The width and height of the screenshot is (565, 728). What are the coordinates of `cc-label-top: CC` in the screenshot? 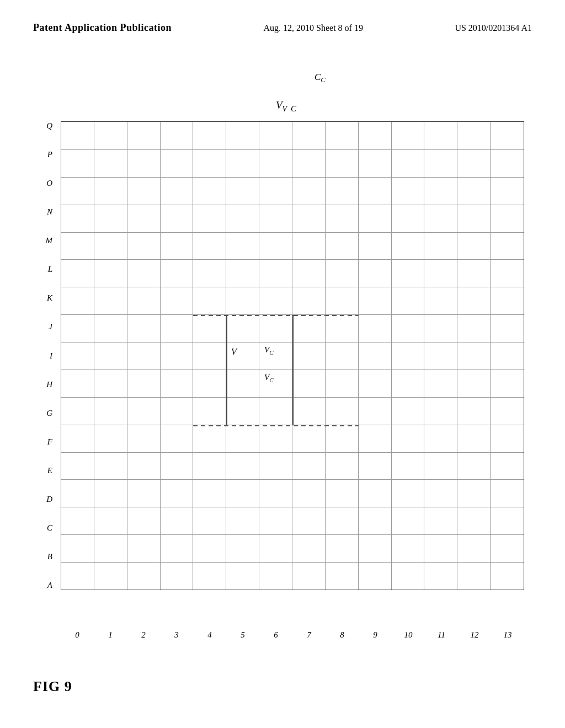 It's located at (320, 78).